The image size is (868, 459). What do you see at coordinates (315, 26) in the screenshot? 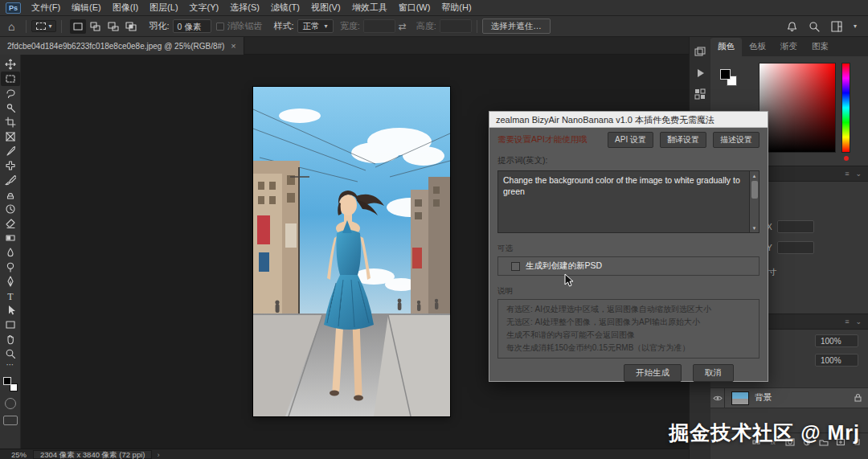
I see `style-select: 正常 ▾` at bounding box center [315, 26].